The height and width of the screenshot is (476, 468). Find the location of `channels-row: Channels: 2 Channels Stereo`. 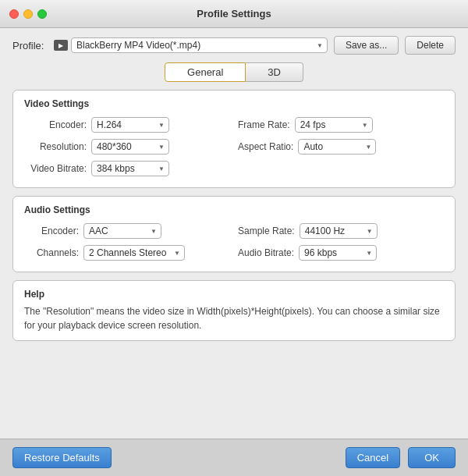

channels-row: Channels: 2 Channels Stereo is located at coordinates (127, 253).